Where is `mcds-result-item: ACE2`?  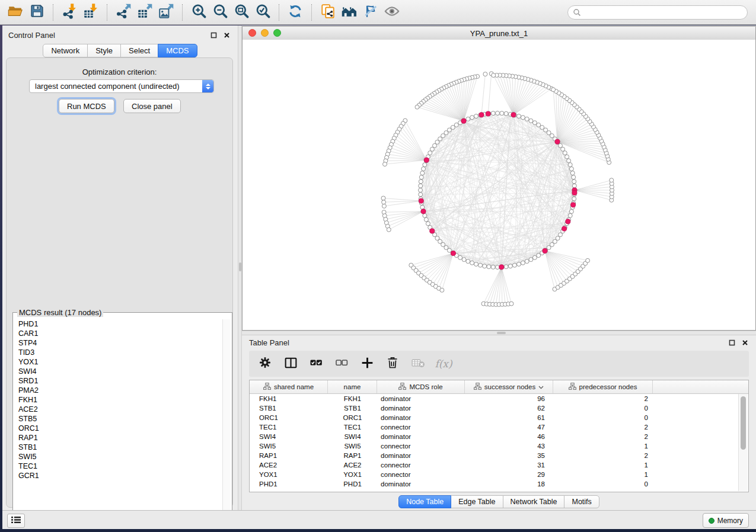
mcds-result-item: ACE2 is located at coordinates (119, 409).